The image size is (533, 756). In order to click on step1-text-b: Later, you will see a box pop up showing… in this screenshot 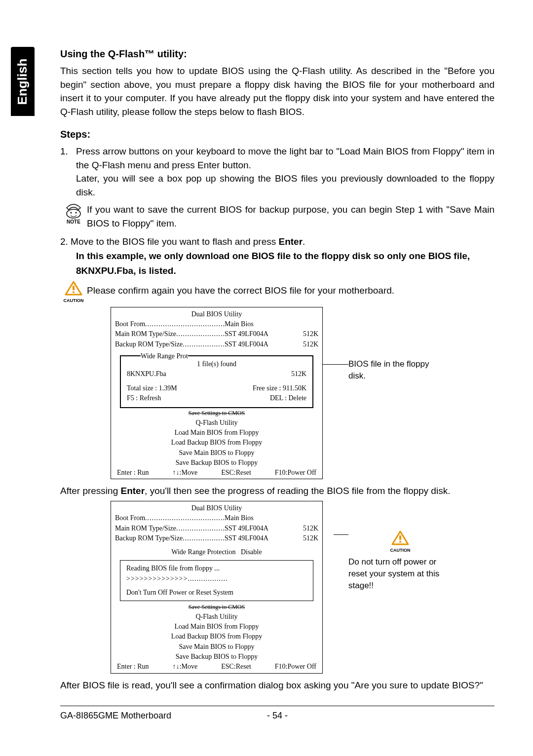, I will do `click(285, 186)`.